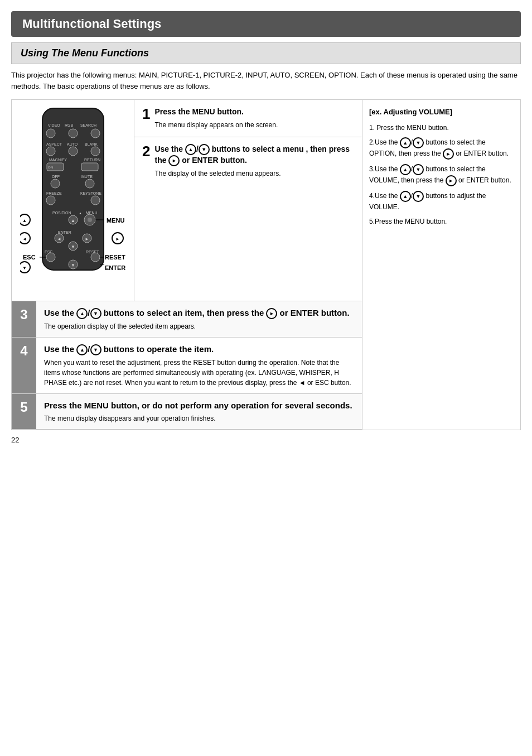 The image size is (532, 756). I want to click on svg-text: ENTER, so click(115, 268).